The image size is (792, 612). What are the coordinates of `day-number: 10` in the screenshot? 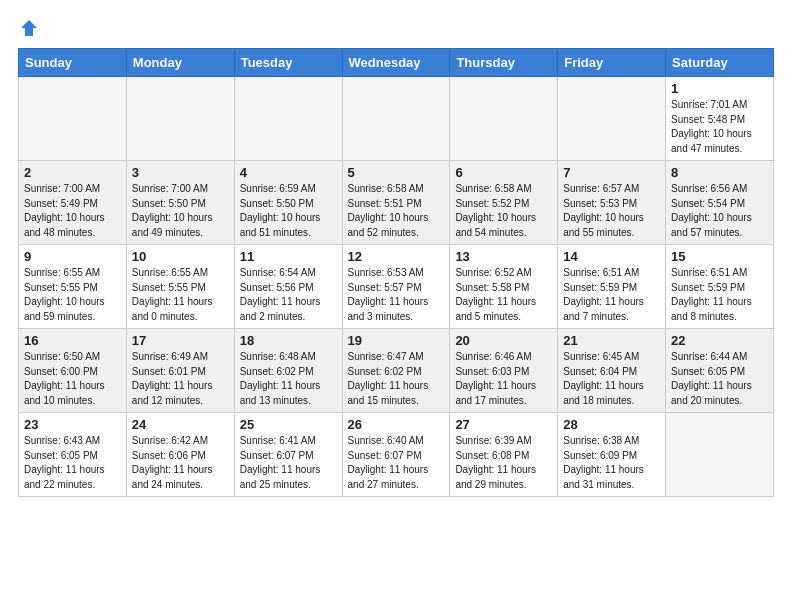 It's located at (180, 256).